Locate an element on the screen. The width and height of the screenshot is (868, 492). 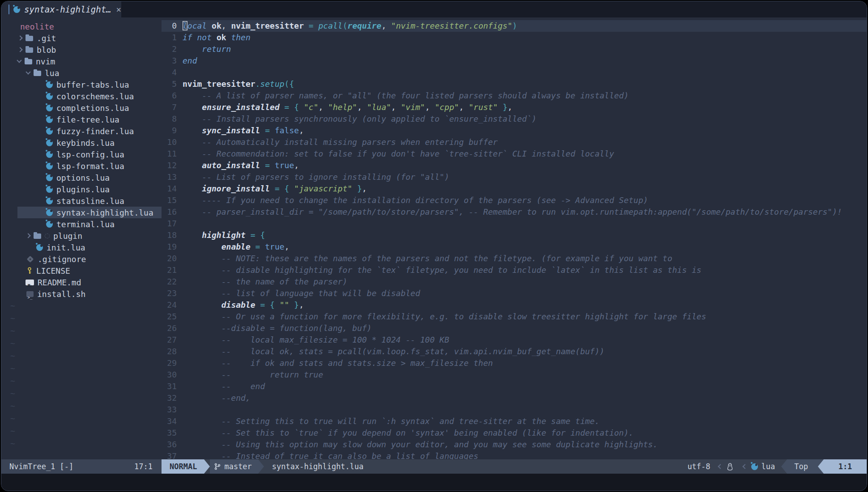
tree-item-lua: lua is located at coordinates (81, 73).